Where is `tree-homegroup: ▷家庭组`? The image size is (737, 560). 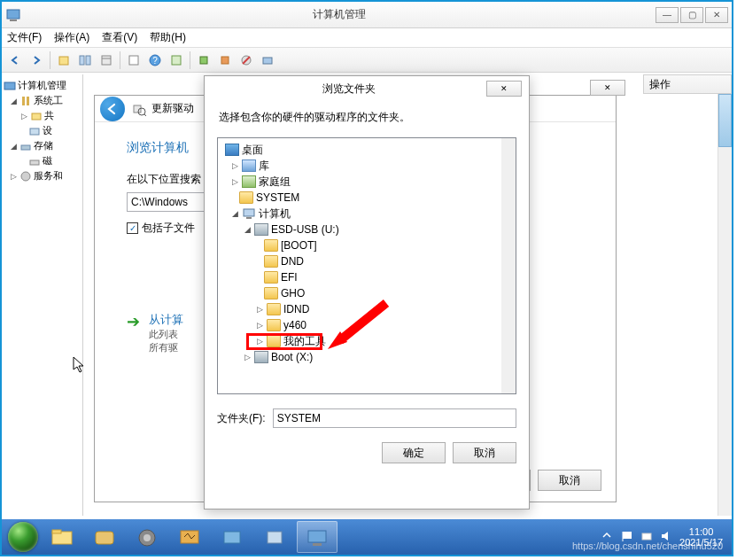 tree-homegroup: ▷家庭组 is located at coordinates (367, 182).